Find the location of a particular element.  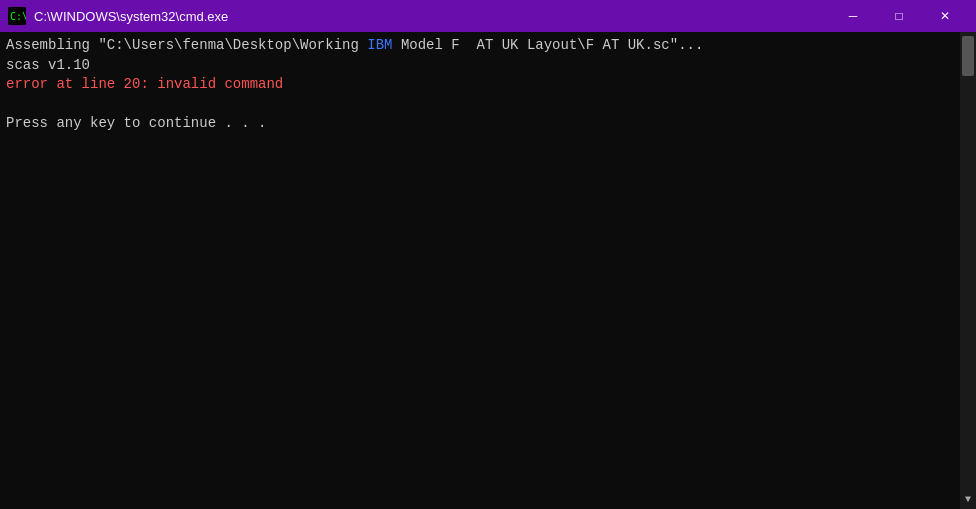

console-line-prompt: Press any key to continue . . . is located at coordinates (488, 124).